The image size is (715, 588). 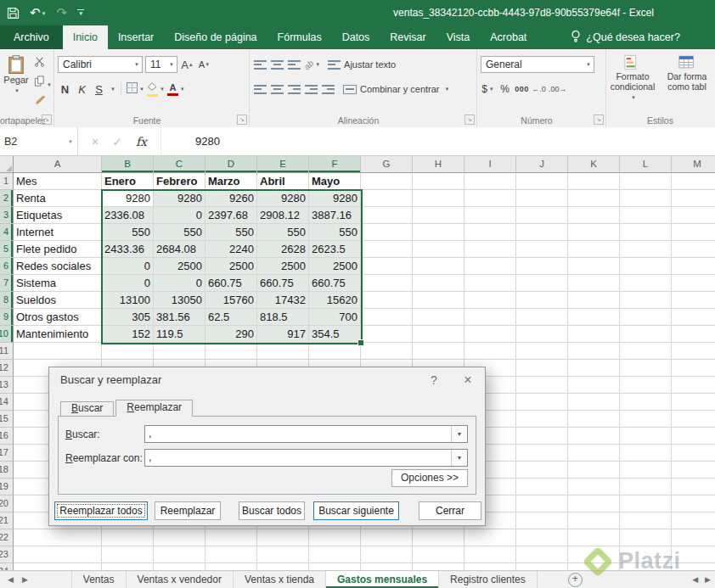 What do you see at coordinates (645, 216) in the screenshot?
I see `cell-L3` at bounding box center [645, 216].